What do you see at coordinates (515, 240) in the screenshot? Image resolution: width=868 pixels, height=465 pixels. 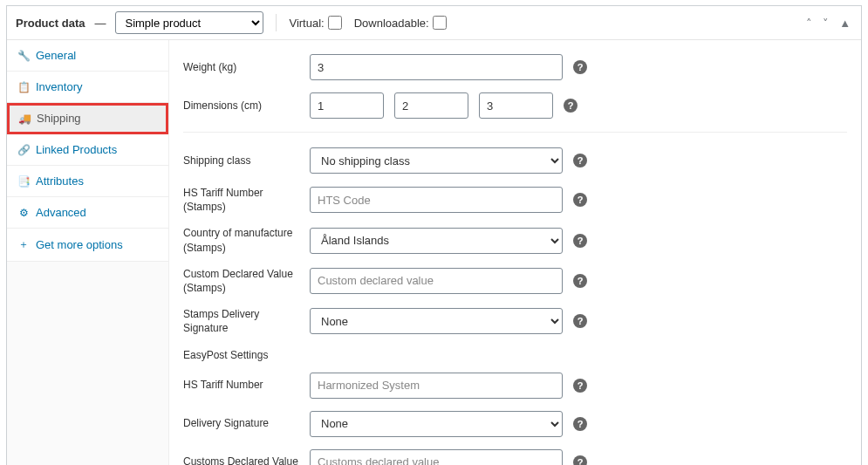 I see `country-row: Country of manufacture (Stamps) Åland Is…` at bounding box center [515, 240].